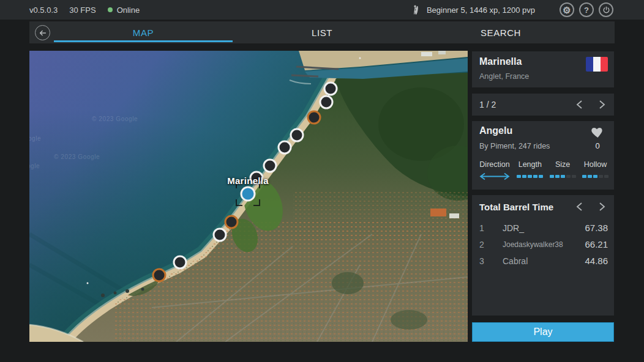 The width and height of the screenshot is (644, 362). I want to click on like-count: 0, so click(597, 146).